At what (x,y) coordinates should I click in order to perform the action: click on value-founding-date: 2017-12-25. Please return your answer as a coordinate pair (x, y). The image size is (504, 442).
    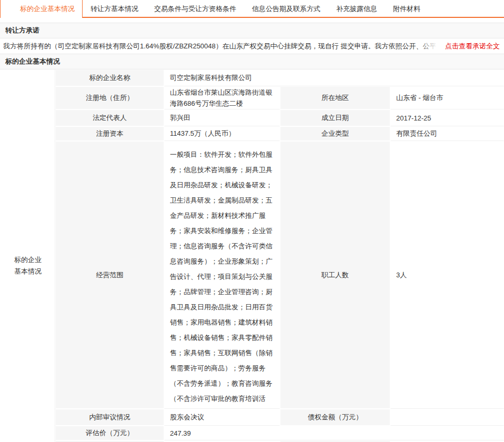
    Looking at the image, I should click on (447, 118).